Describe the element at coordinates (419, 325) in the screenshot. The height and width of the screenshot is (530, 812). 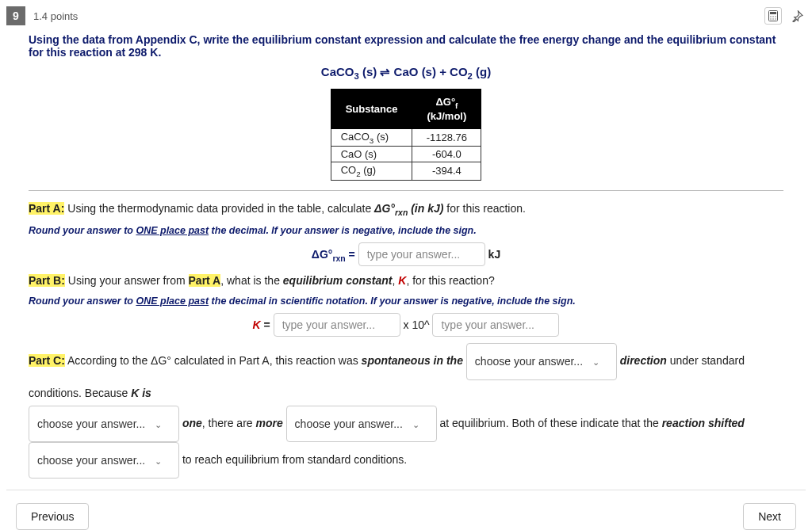
I see `times-ten-label: x 10^` at that location.